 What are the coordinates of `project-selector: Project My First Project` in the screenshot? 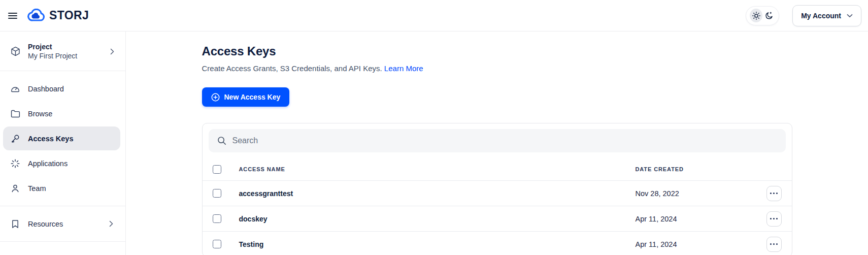 It's located at (62, 51).